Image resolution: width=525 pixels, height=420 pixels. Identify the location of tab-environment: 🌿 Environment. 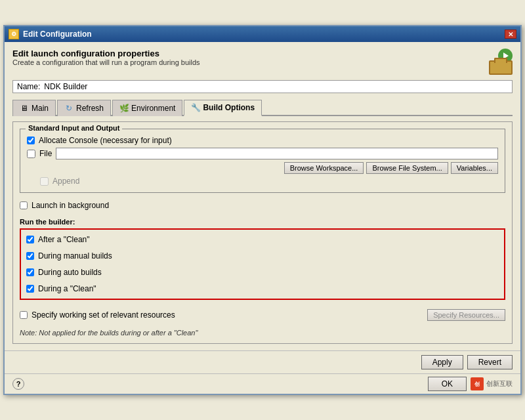
(147, 108).